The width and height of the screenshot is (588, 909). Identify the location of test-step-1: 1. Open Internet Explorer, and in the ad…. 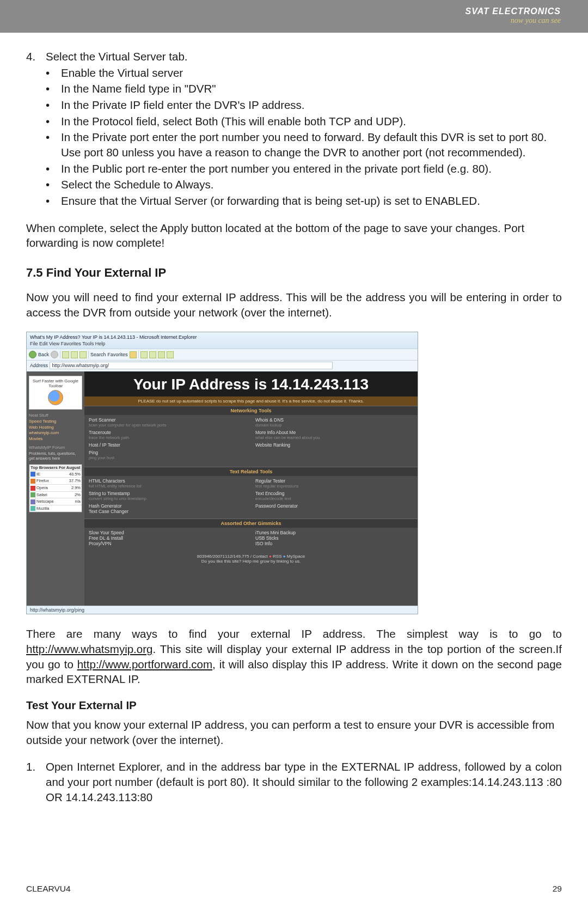
(294, 782).